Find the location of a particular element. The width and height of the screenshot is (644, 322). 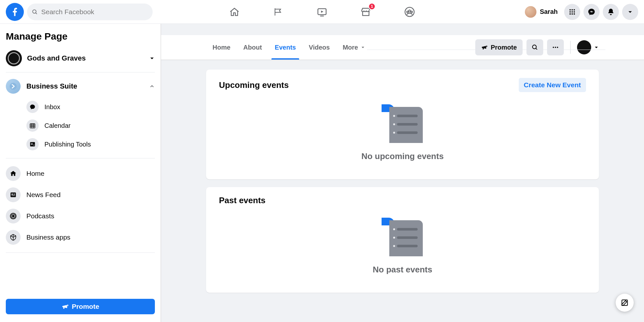

caret-down-icon is located at coordinates (596, 47).